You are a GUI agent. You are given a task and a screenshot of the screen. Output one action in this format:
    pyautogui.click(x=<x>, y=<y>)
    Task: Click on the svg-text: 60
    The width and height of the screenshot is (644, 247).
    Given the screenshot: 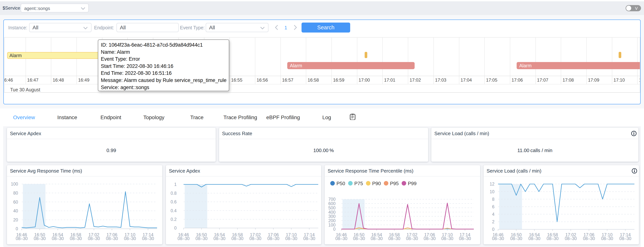 What is the action you would take?
    pyautogui.click(x=16, y=202)
    